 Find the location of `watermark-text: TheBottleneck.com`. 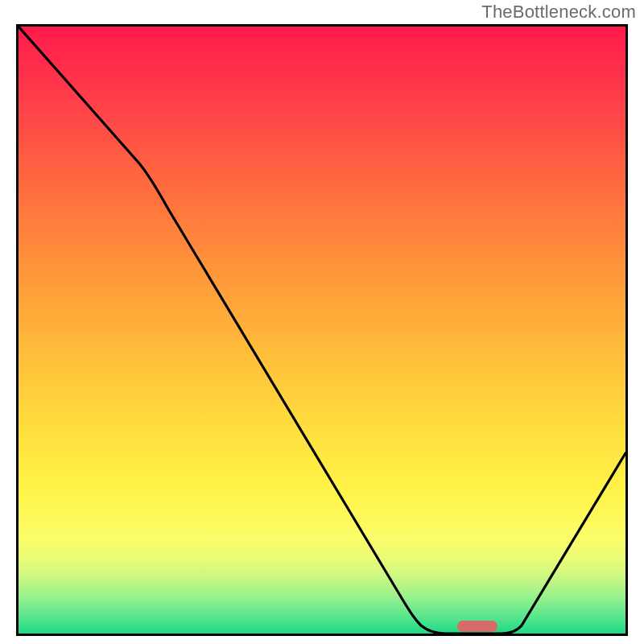

watermark-text: TheBottleneck.com is located at coordinates (559, 12).